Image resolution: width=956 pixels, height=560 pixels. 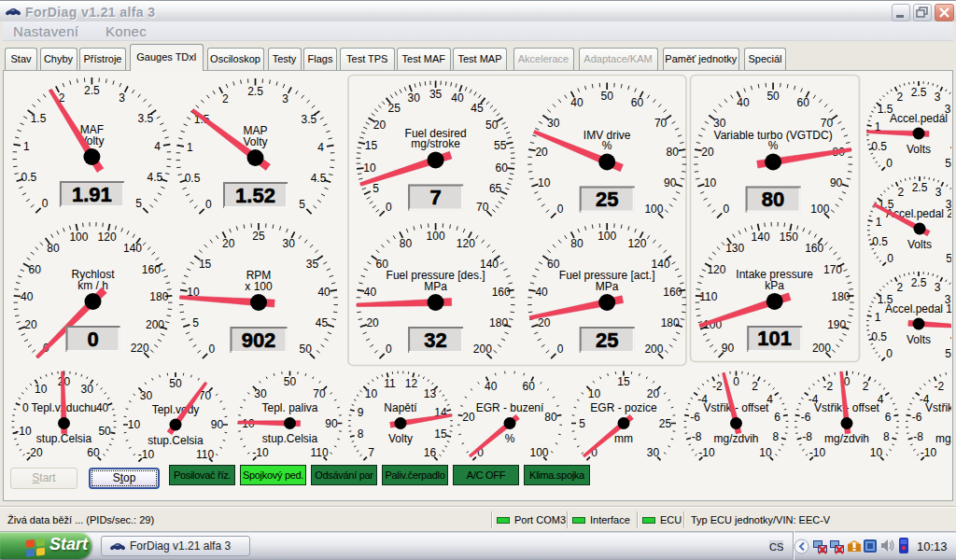 What do you see at coordinates (466, 244) in the screenshot?
I see `svg-text: 120` at bounding box center [466, 244].